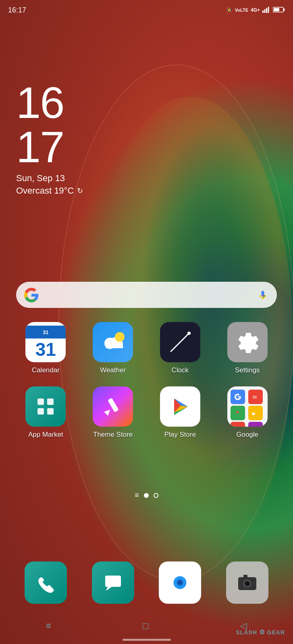  Describe the element at coordinates (256, 413) in the screenshot. I see `google-mini-4: ▶` at that location.